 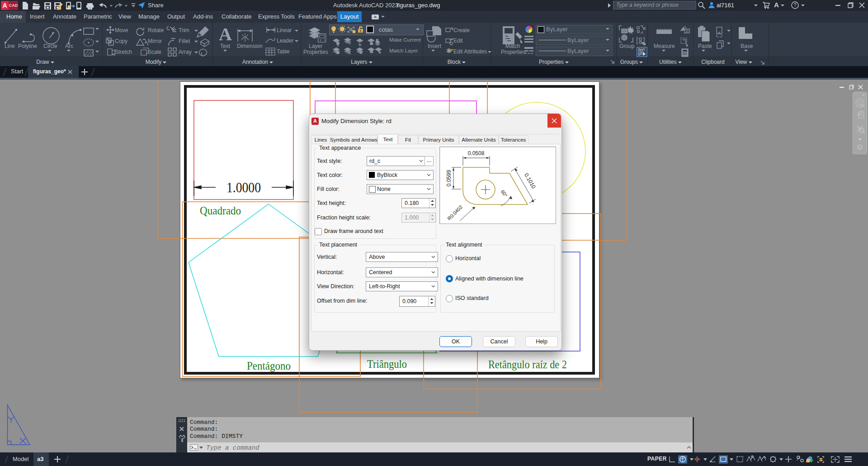 What do you see at coordinates (863, 106) in the screenshot?
I see `svg-text: 2D` at bounding box center [863, 106].